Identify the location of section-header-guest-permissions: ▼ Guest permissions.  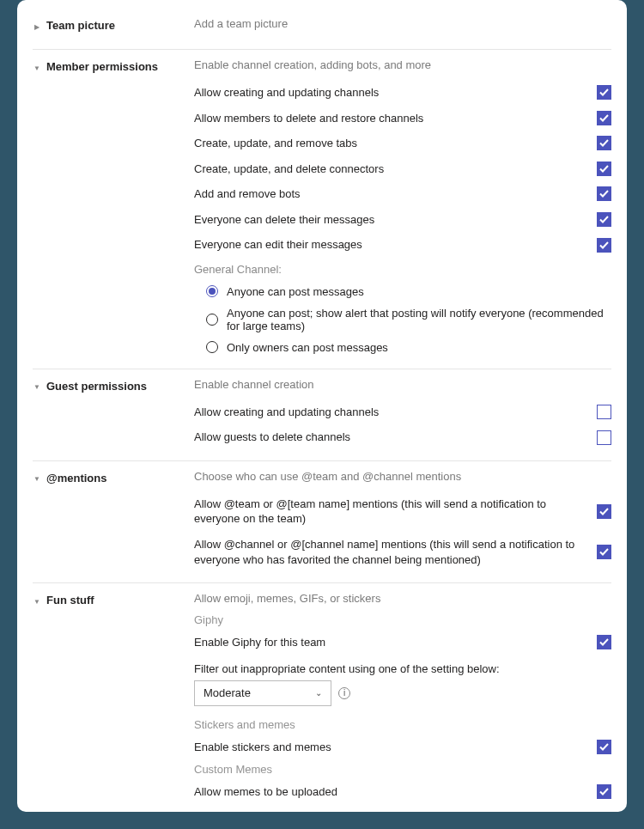
(113, 414).